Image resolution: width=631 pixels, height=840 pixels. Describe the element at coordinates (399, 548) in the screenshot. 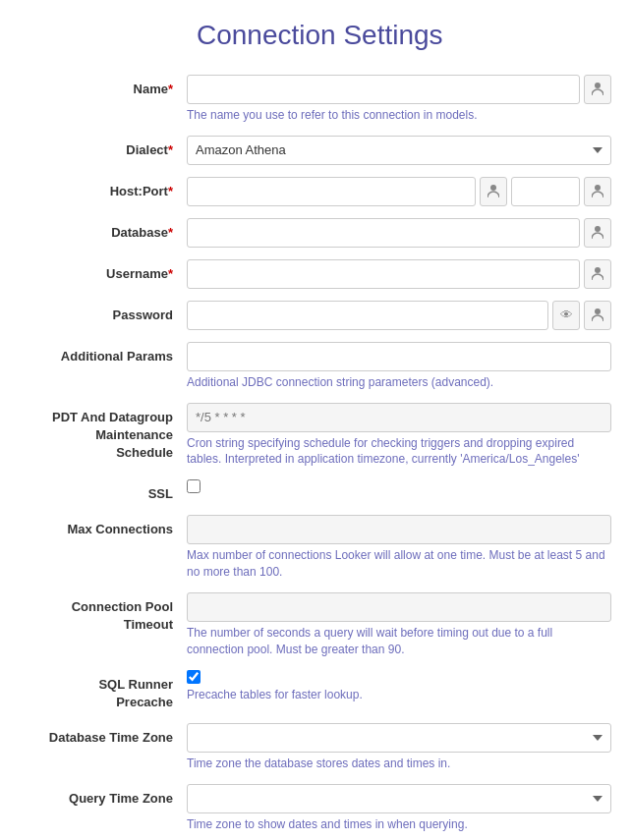

I see `max-connections-control: 5 Max number of connections Looker will …` at that location.